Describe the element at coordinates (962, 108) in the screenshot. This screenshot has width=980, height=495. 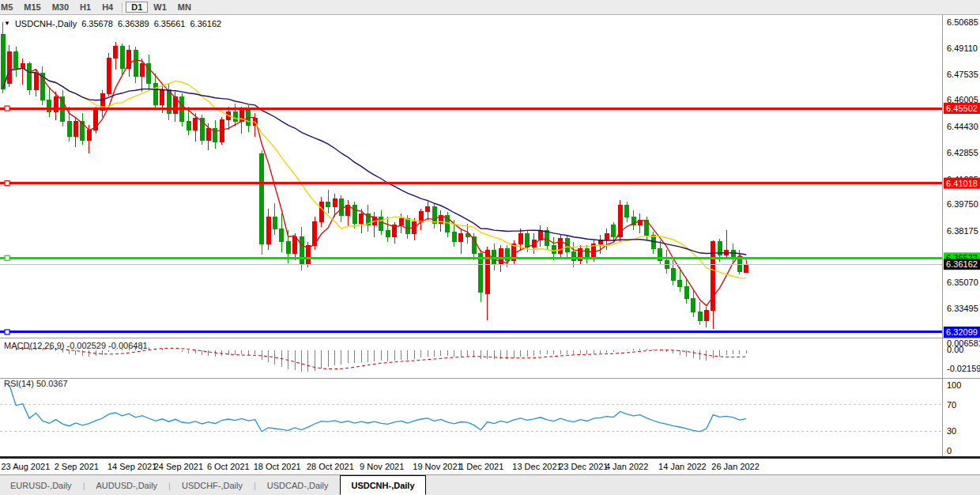
I see `axis-price-badge-label: 6.45502` at that location.